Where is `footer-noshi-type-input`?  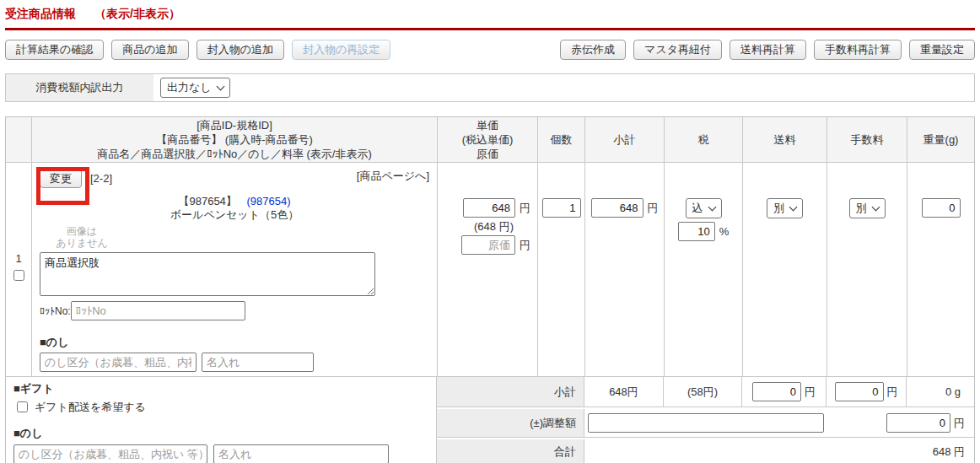 footer-noshi-type-input is located at coordinates (110, 454).